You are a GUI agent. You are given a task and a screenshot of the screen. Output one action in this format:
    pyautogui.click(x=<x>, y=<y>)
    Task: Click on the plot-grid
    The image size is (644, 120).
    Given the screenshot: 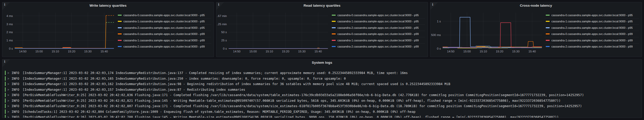 What is the action you would take?
    pyautogui.click(x=492, y=31)
    